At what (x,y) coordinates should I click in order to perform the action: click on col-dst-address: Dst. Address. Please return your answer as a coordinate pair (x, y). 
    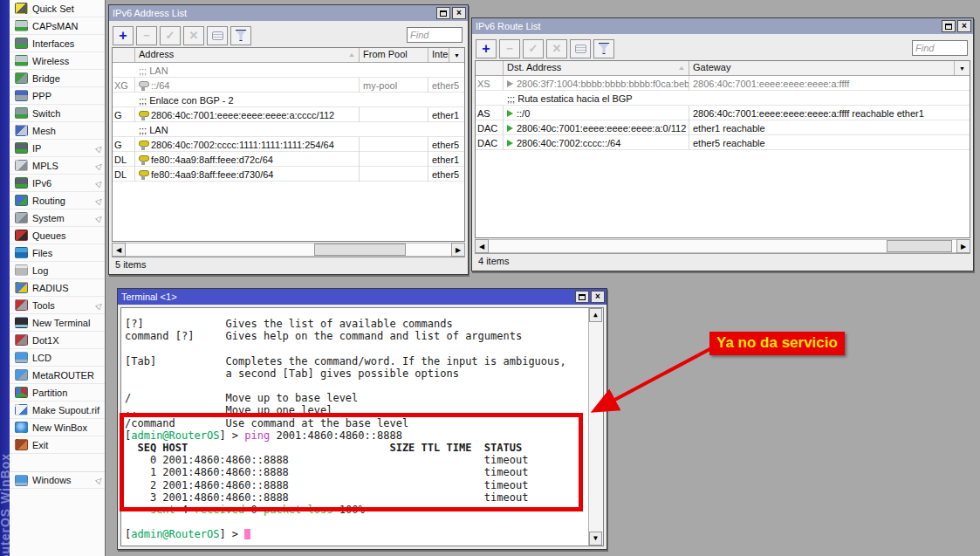
    Looking at the image, I should click on (597, 68).